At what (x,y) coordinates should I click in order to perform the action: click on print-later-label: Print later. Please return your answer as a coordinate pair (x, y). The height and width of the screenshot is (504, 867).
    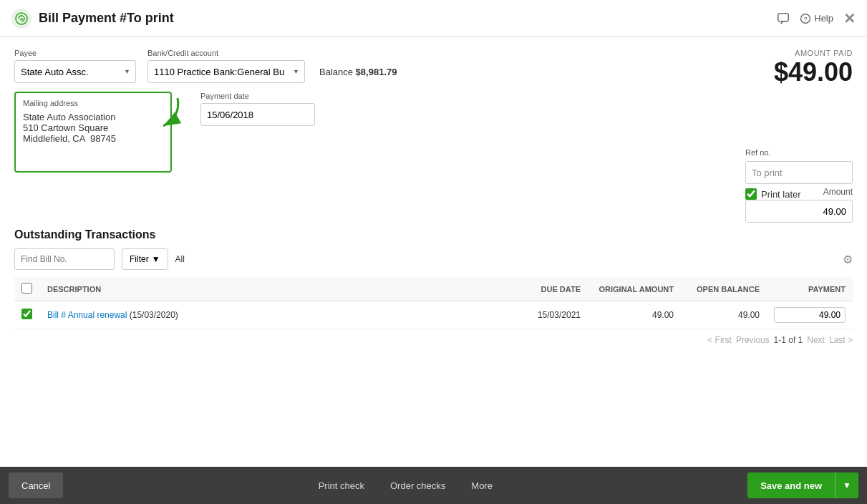
    Looking at the image, I should click on (781, 195).